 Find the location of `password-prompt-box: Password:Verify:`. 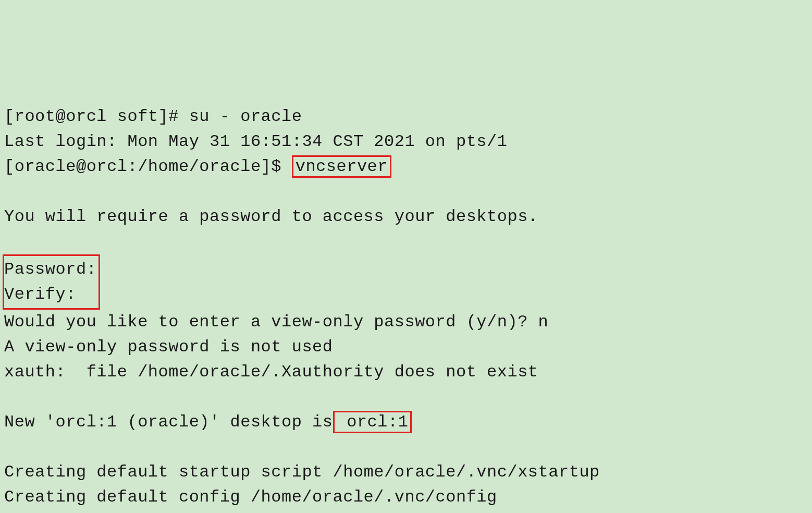

password-prompt-box: Password:Verify: is located at coordinates (51, 282).